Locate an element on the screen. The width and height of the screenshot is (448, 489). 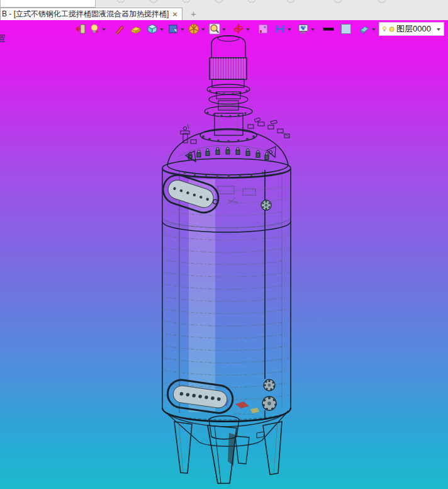
section-dropdown-caret is located at coordinates (289, 30).